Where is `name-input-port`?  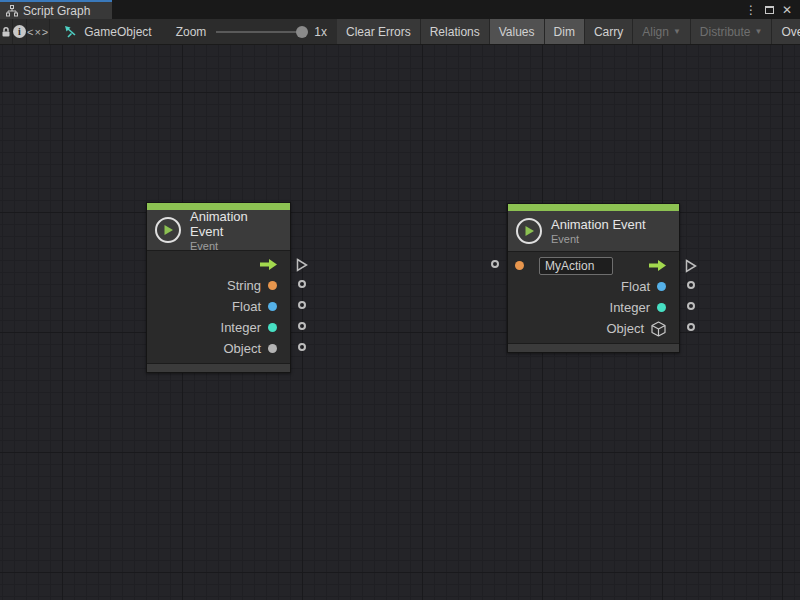 name-input-port is located at coordinates (495, 264).